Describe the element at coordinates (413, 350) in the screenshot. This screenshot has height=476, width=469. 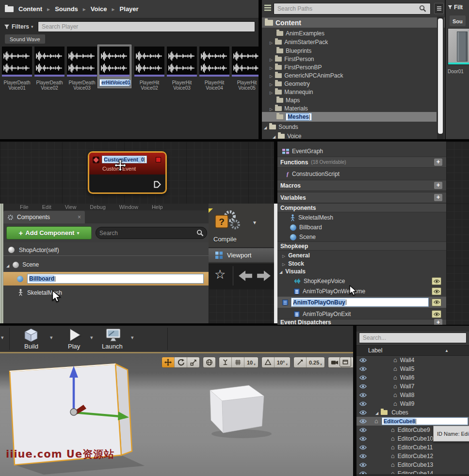
I see `outliner-header-row: Label ▲` at that location.